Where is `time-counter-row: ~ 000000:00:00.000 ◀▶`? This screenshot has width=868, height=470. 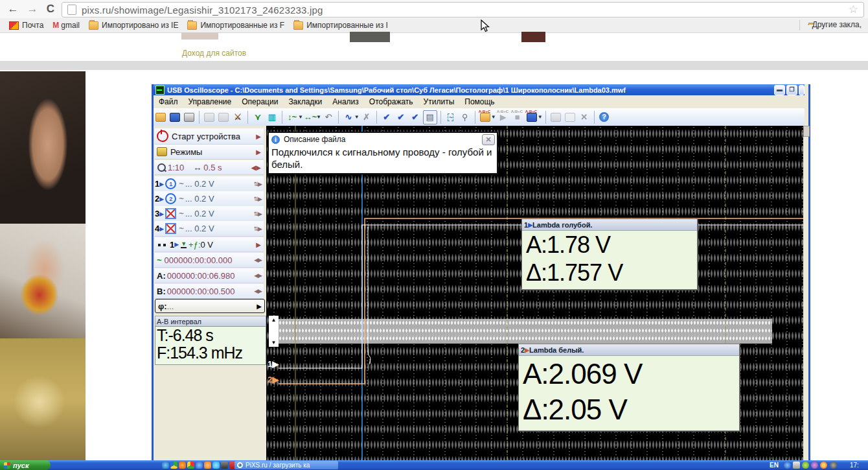
time-counter-row: ~ 000000:00:00.000 ◀▶ is located at coordinates (209, 261).